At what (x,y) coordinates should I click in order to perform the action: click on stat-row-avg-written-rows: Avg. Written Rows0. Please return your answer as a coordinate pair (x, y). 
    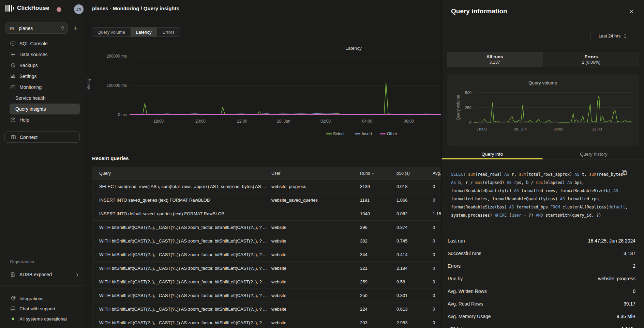
    Looking at the image, I should click on (543, 291).